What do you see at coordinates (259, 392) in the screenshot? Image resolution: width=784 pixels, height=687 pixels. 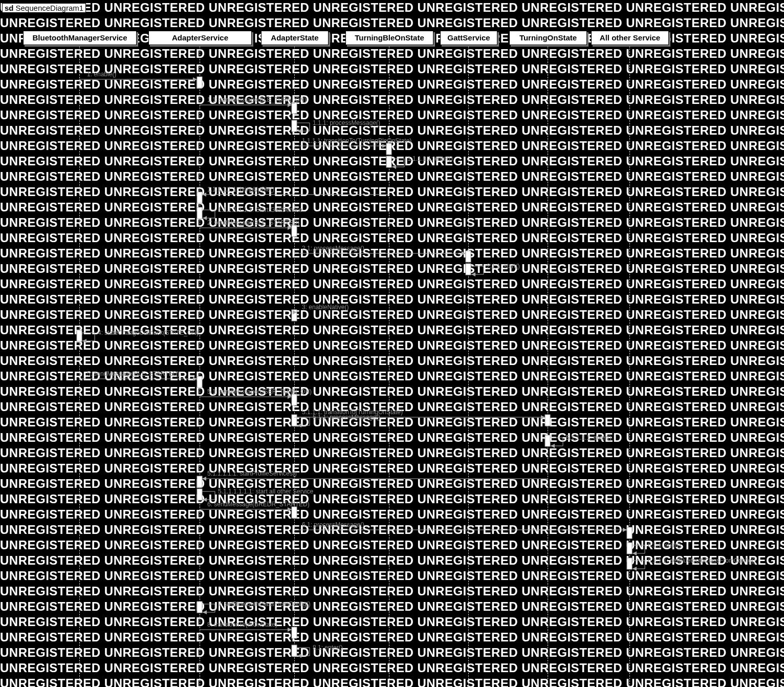 I see `svg-text: 5.1: sendMessage(USER_TURN_ON)` at bounding box center [259, 392].